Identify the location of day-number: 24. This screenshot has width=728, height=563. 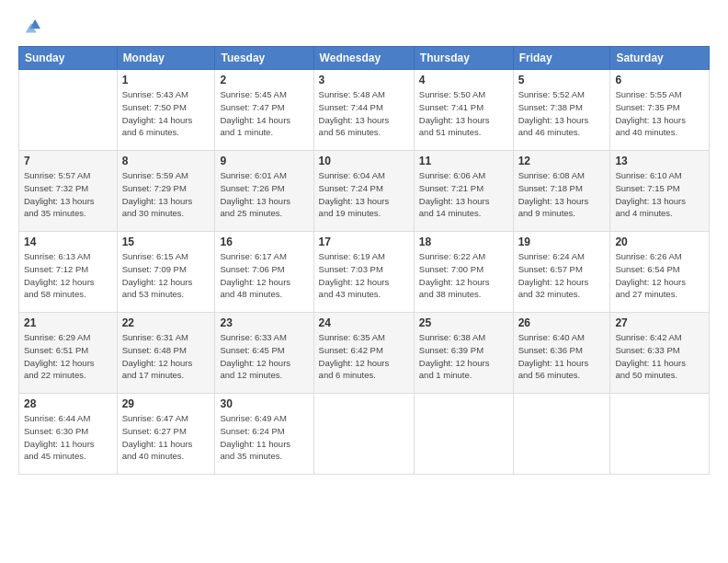
(364, 323).